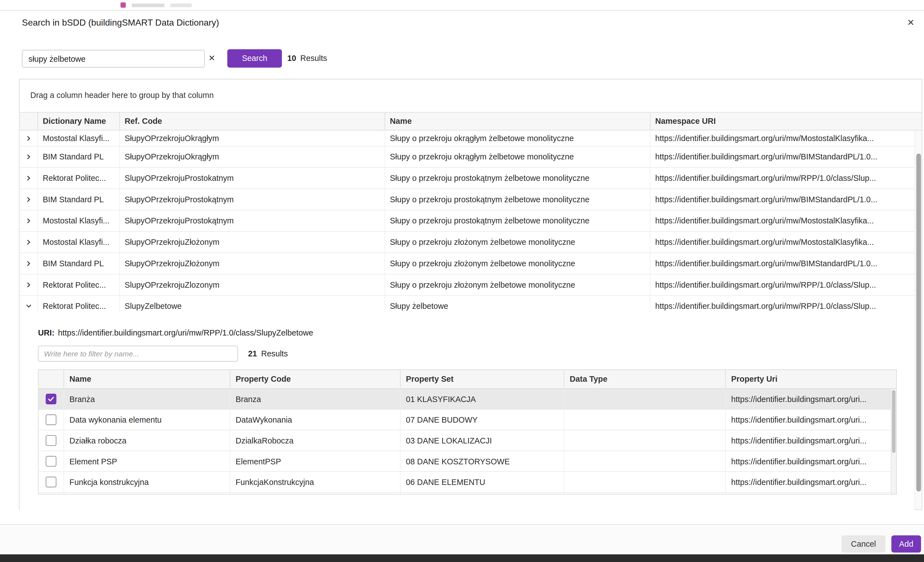  What do you see at coordinates (315, 399) in the screenshot?
I see `cell-property-code: Branza` at bounding box center [315, 399].